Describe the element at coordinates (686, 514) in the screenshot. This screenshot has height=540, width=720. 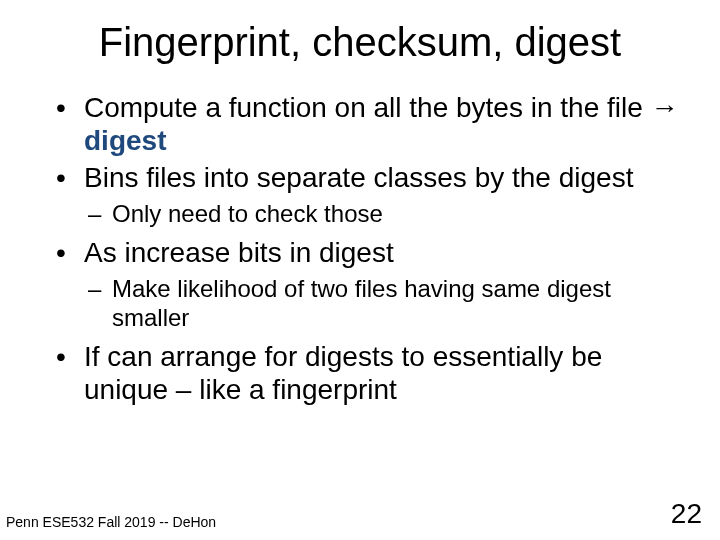
I see `page-number: 22` at that location.